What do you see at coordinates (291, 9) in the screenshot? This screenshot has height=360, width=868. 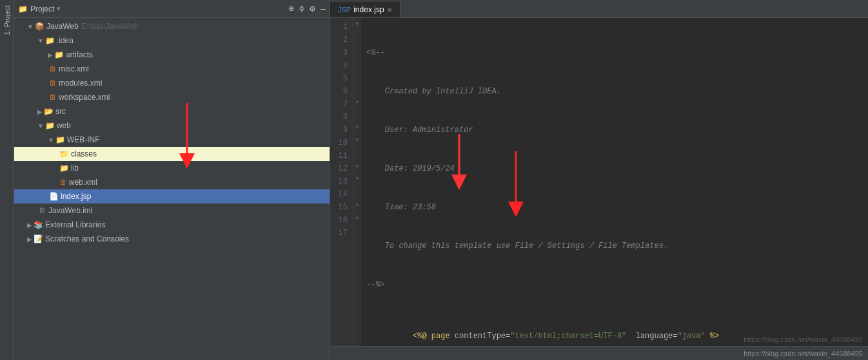 I see `add-icon: ⊕` at bounding box center [291, 9].